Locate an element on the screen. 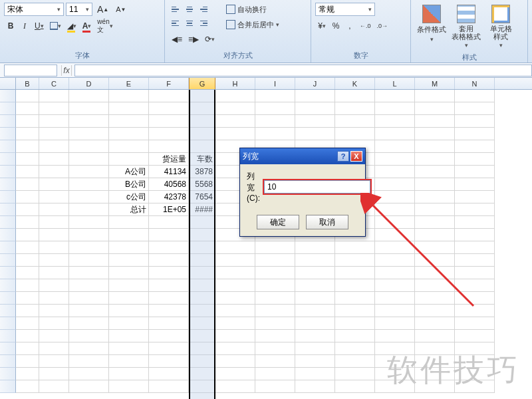 The width and height of the screenshot is (532, 399). wrap-text-button: 自动换行 is located at coordinates (253, 9).